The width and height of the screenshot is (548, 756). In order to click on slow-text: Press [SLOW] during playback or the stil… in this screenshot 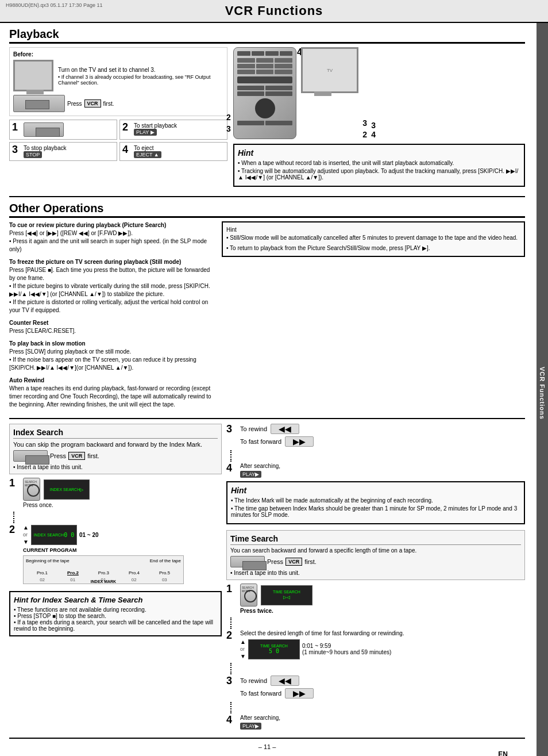, I will do `click(113, 352)`.